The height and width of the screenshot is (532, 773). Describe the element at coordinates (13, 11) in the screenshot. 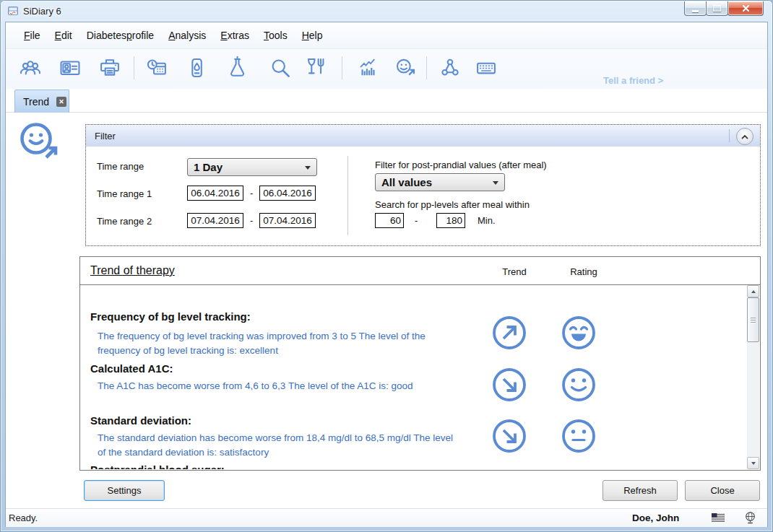

I see `app-icon` at that location.